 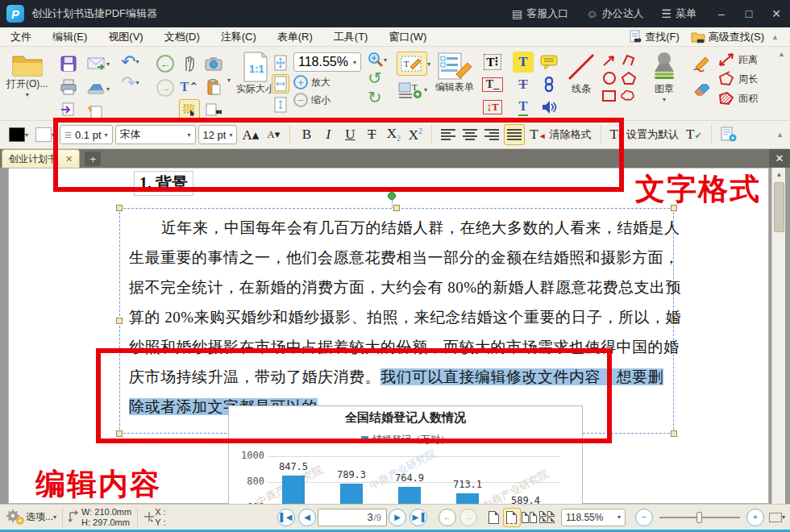 I want to click on redo-dropdown-icon: ▾, so click(x=137, y=82).